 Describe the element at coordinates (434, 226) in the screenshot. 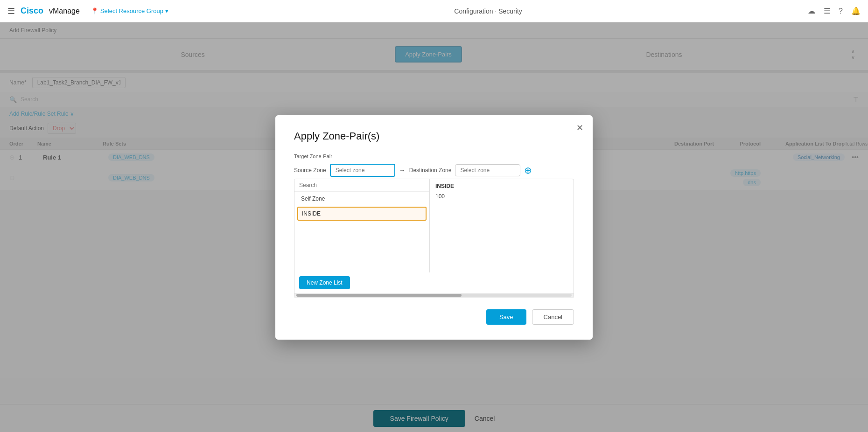

I see `dropdown-inner: Self Zone INSIDE INSIDE 100` at that location.